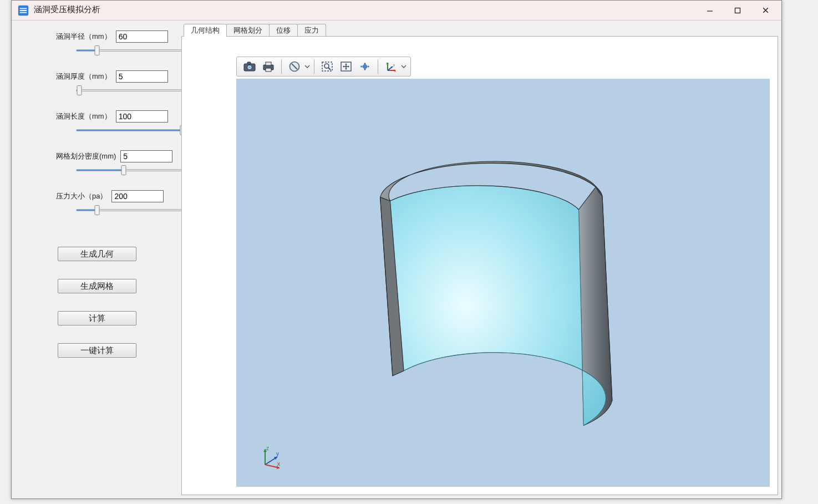 The height and width of the screenshot is (504, 818). Describe the element at coordinates (129, 50) in the screenshot. I see `param-radius-slider` at that location.